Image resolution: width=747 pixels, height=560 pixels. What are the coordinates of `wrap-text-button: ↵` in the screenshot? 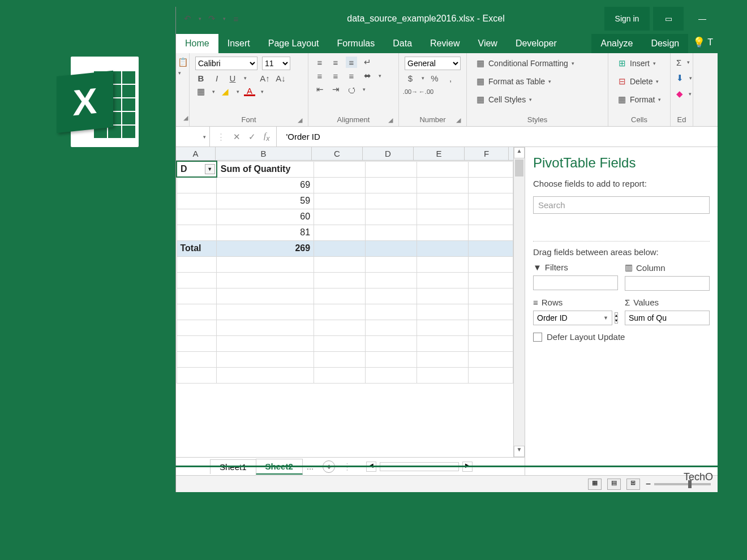 It's located at (367, 62).